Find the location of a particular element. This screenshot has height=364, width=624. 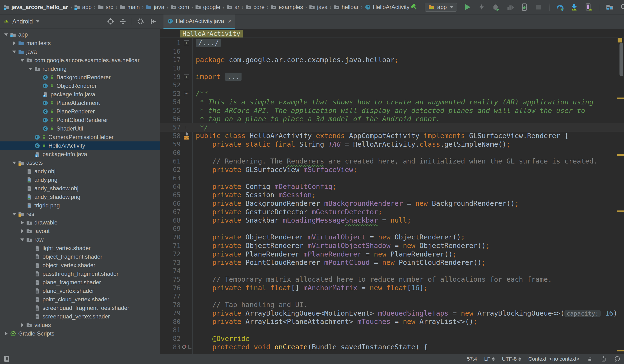

folded-region-chip: /.../ is located at coordinates (208, 43).